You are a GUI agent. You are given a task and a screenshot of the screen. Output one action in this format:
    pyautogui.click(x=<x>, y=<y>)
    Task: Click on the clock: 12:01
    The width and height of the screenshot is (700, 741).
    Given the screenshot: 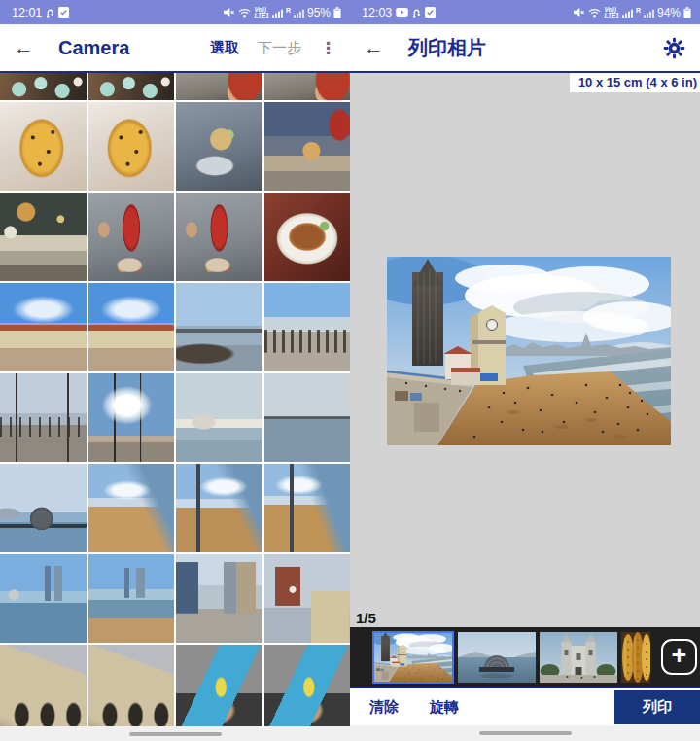 What is the action you would take?
    pyautogui.click(x=27, y=13)
    